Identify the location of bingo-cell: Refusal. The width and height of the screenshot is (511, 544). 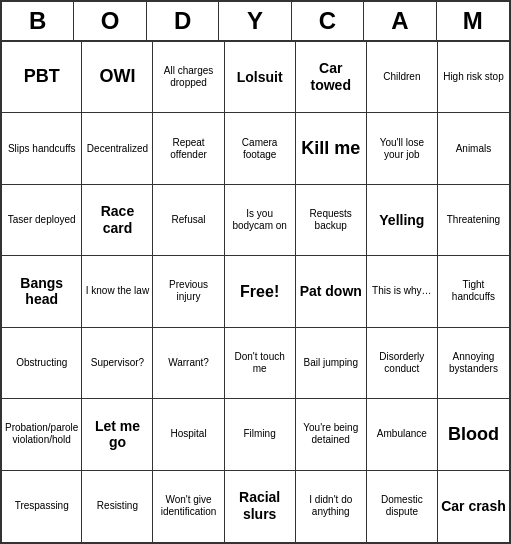
(188, 220).